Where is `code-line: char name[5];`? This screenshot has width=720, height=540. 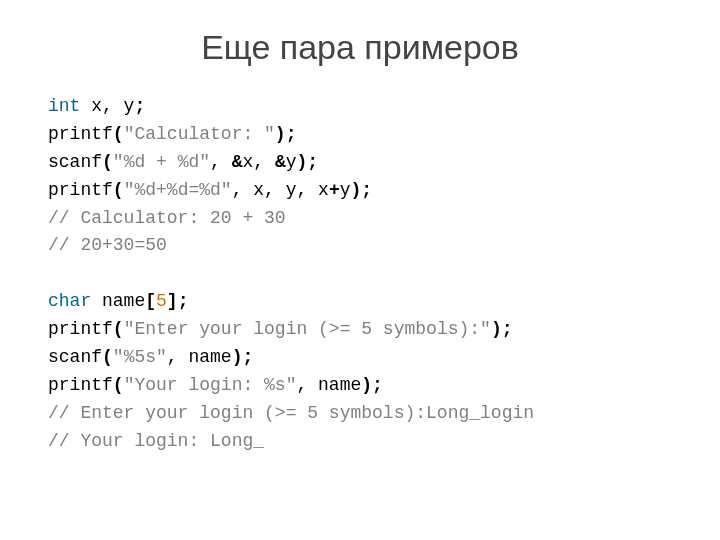
code-line: char name[5]; is located at coordinates (118, 301).